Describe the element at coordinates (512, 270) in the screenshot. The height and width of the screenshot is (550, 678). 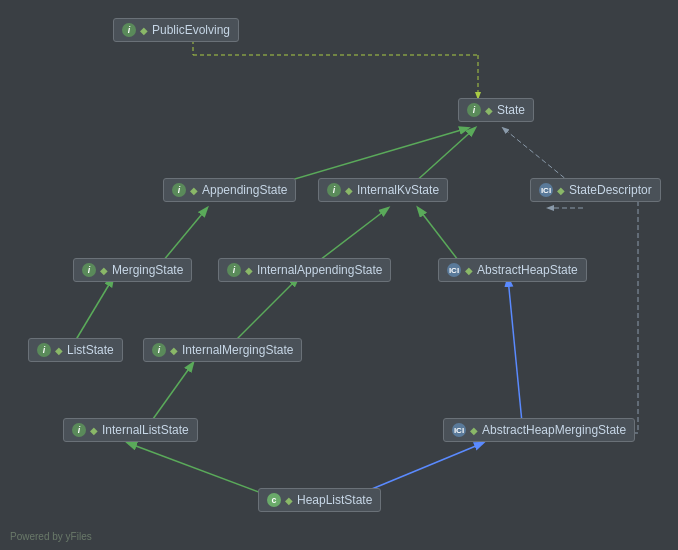
I see `node-AbstractHeapState: ICI ◆ AbstractHeapState` at that location.